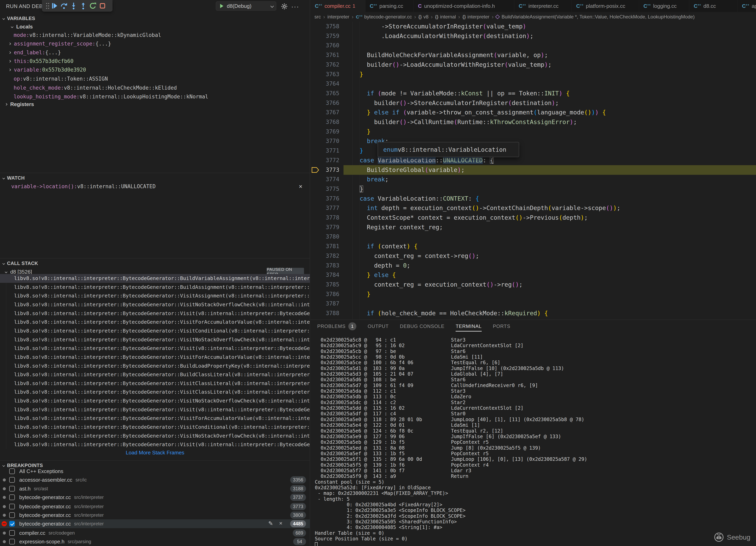 Image resolution: width=756 pixels, height=546 pixels. Describe the element at coordinates (301, 187) in the screenshot. I see `remove-watch-icon: ×` at that location.